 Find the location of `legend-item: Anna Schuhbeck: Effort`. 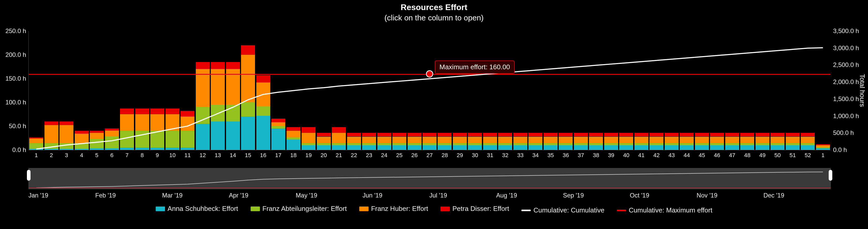

legend-item: Anna Schuhbeck: Effort is located at coordinates (197, 209).